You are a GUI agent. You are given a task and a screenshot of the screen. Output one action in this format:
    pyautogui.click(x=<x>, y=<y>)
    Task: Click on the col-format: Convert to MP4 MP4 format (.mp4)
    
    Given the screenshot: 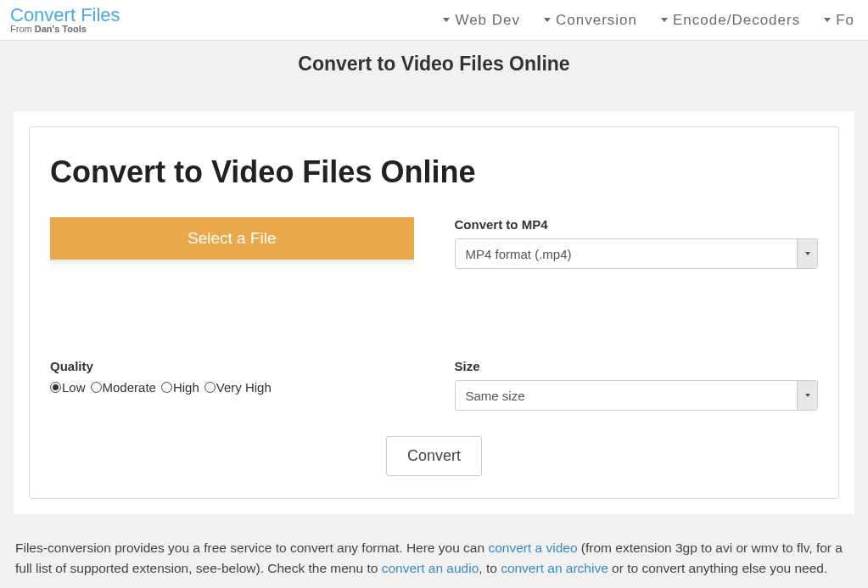 What is the action you would take?
    pyautogui.click(x=636, y=243)
    